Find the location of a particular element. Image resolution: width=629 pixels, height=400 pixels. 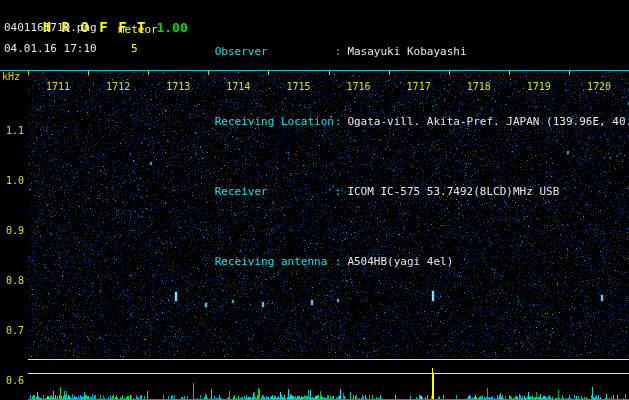

time-tick-label: 1718 is located at coordinates (479, 86).